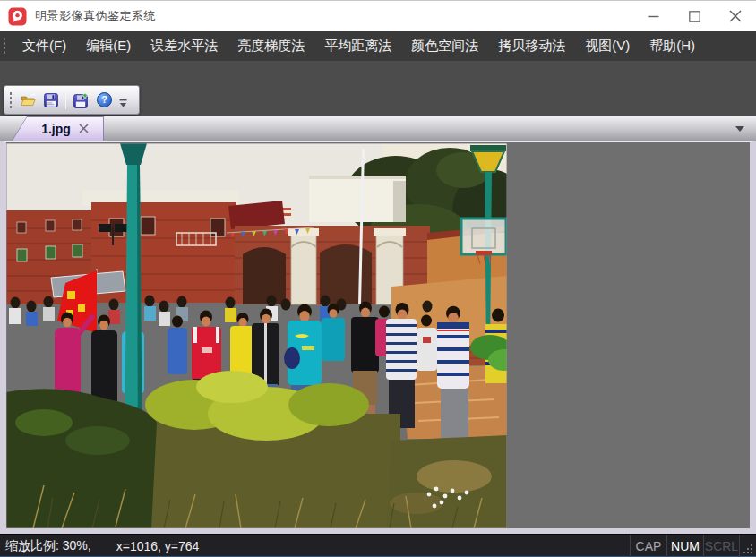  Describe the element at coordinates (123, 100) in the screenshot. I see `toolbar-overflow-button` at that location.